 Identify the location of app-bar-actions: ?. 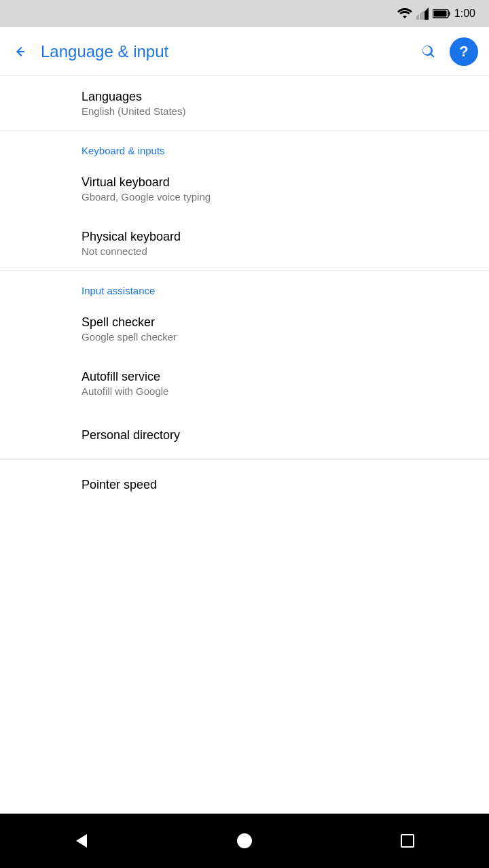
(448, 52).